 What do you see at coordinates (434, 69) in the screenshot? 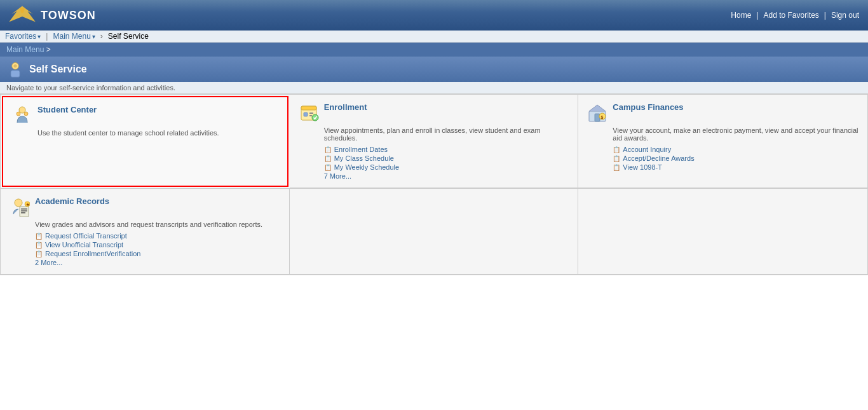
I see `title-bar: Self Service` at bounding box center [434, 69].